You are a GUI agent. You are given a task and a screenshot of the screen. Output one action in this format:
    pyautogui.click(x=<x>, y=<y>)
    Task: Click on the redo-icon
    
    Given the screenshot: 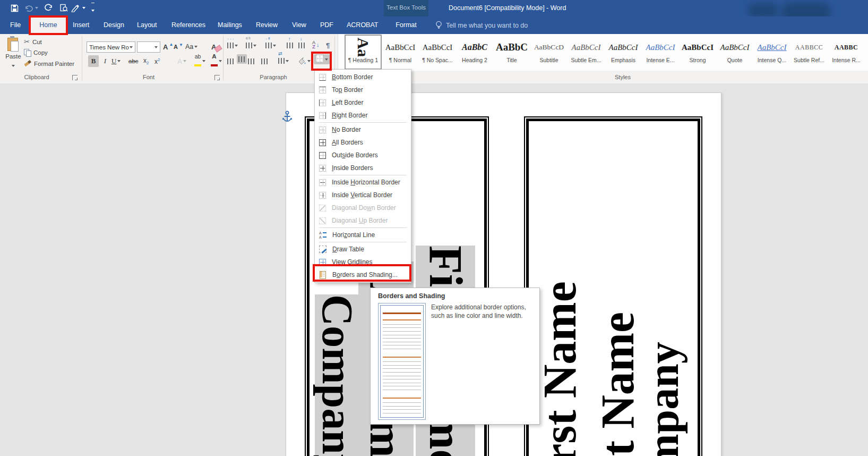 What is the action you would take?
    pyautogui.click(x=49, y=8)
    